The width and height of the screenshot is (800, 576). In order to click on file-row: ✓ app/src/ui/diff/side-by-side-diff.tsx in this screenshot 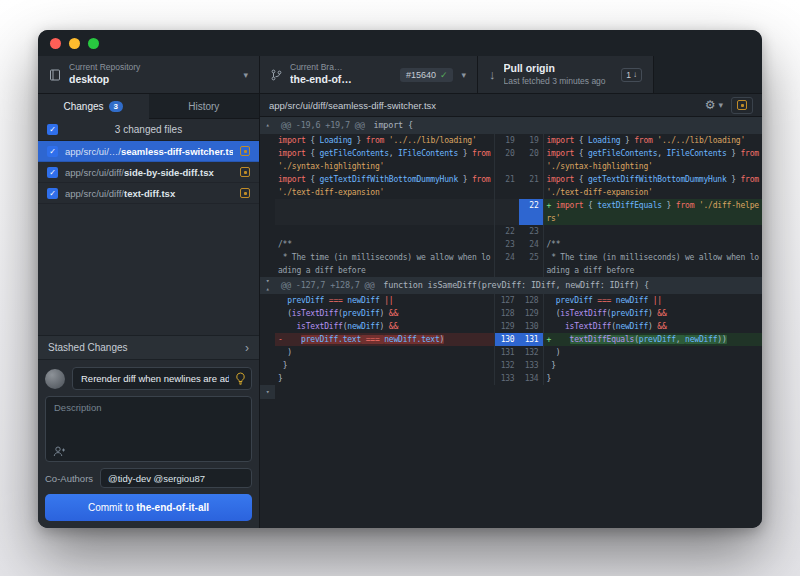, I will do `click(148, 172)`.